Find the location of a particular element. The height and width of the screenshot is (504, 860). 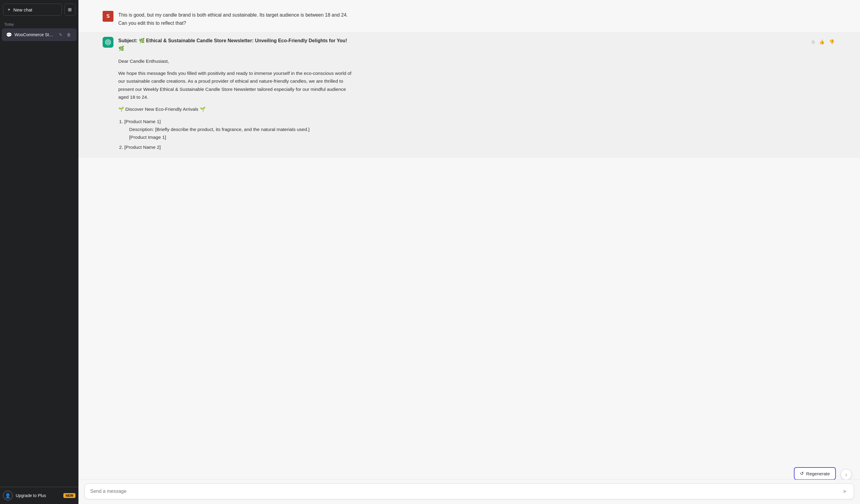

send-icon: ➤ is located at coordinates (845, 491).